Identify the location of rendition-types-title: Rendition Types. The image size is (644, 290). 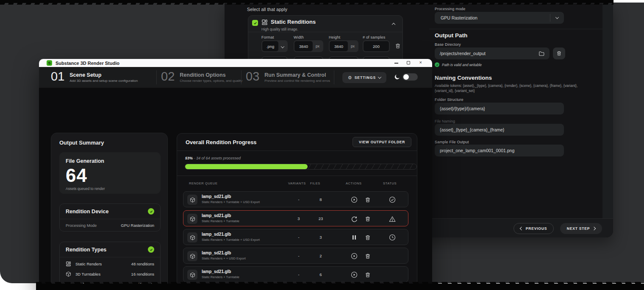
(86, 250).